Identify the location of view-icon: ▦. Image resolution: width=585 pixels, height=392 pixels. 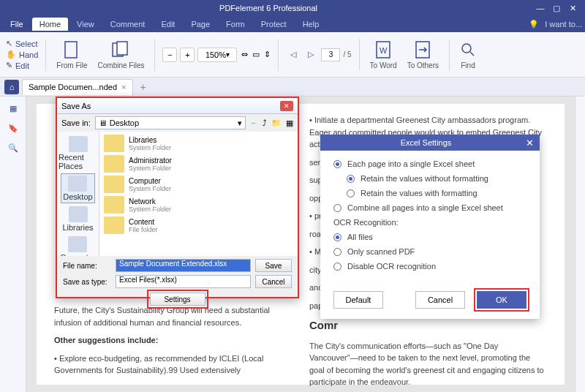
(290, 123).